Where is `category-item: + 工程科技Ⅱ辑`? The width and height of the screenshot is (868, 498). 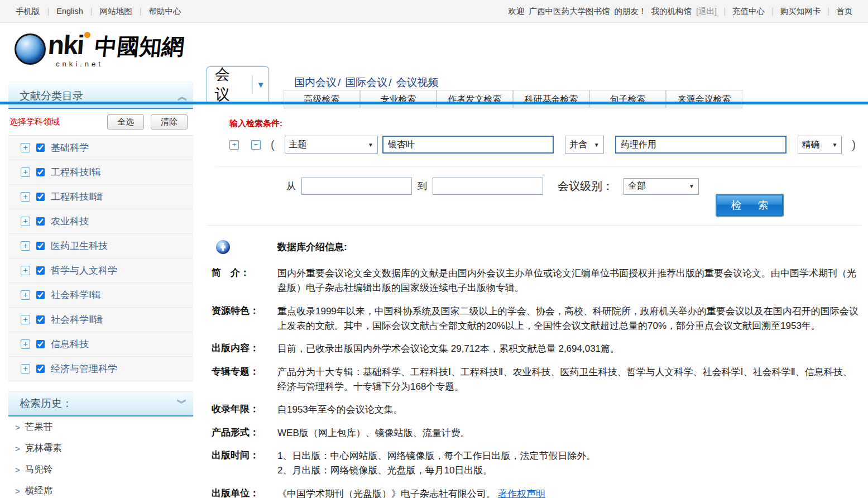 category-item: + 工程科技Ⅱ辑 is located at coordinates (100, 197).